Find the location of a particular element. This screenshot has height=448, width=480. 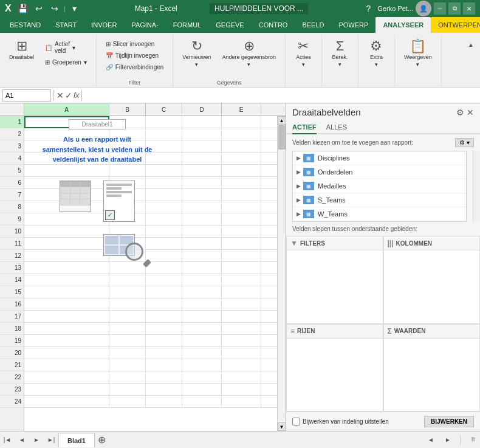

cell-c21 is located at coordinates (164, 365).